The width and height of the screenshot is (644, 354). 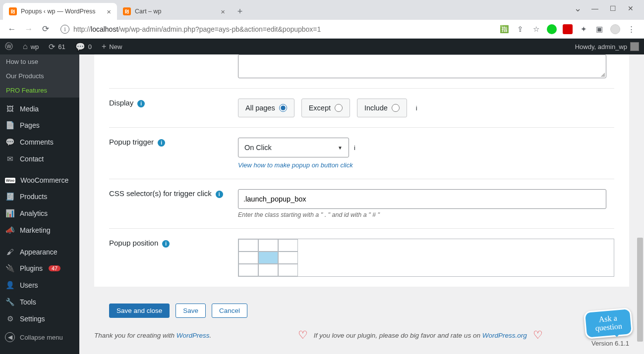 What do you see at coordinates (631, 8) in the screenshot?
I see `window-close-button: ✕` at bounding box center [631, 8].